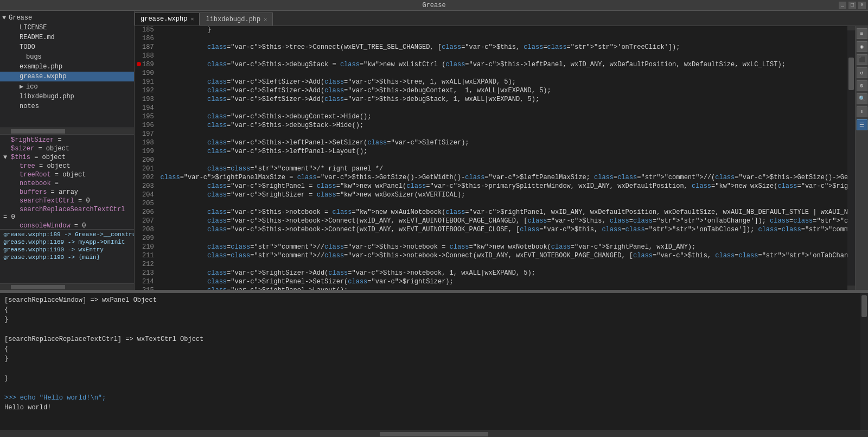 This screenshot has height=437, width=868. Describe the element at coordinates (491, 256) in the screenshot. I see `code-line-211: 211 class=class="str">"comment">//class=…` at that location.